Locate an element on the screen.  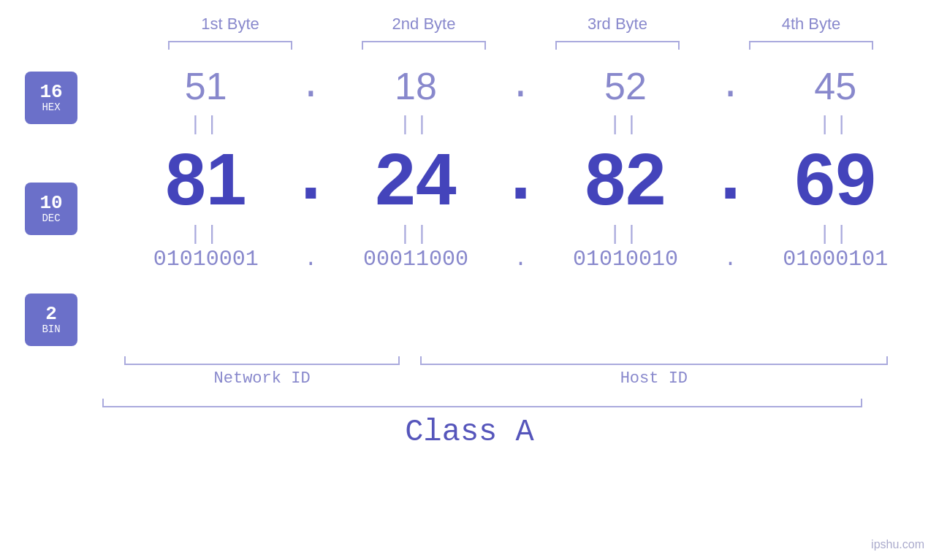
byte-headers: 1st Byte 2nd Byte 3rd Byte 4th Byte is located at coordinates (521, 24).